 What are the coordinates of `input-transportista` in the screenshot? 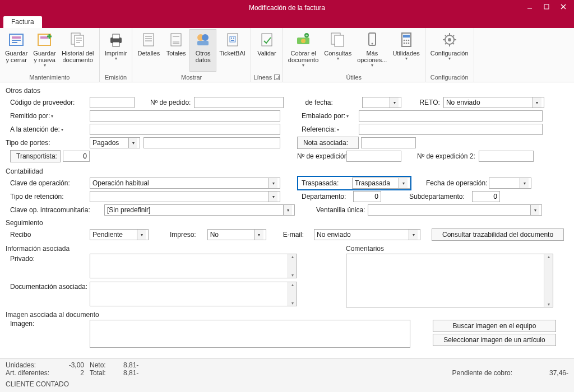 It's located at (76, 156).